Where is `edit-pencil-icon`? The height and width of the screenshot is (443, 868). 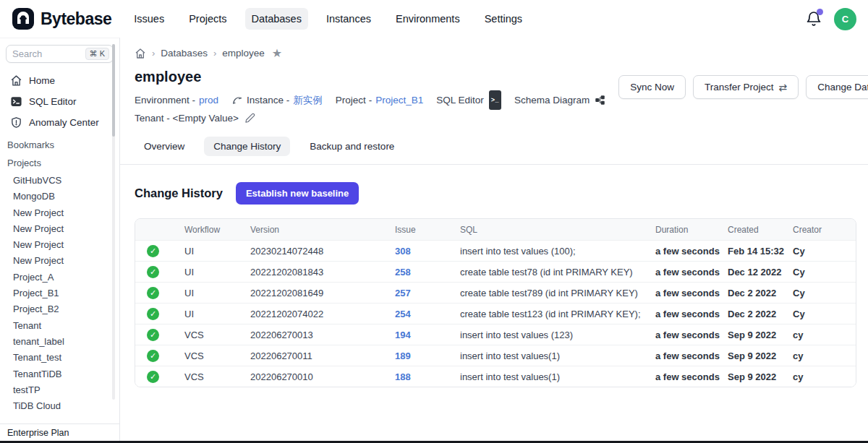
edit-pencil-icon is located at coordinates (250, 119).